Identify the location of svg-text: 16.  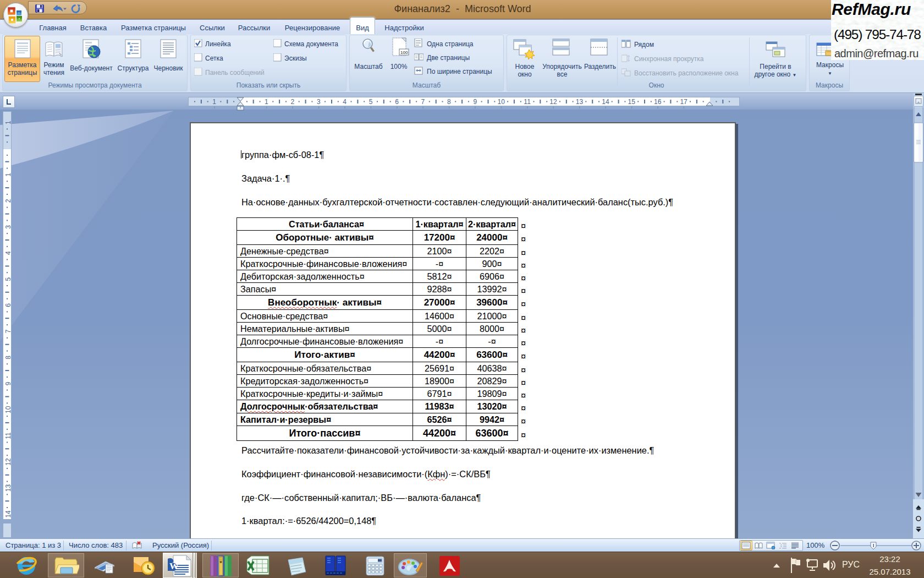
(658, 102).